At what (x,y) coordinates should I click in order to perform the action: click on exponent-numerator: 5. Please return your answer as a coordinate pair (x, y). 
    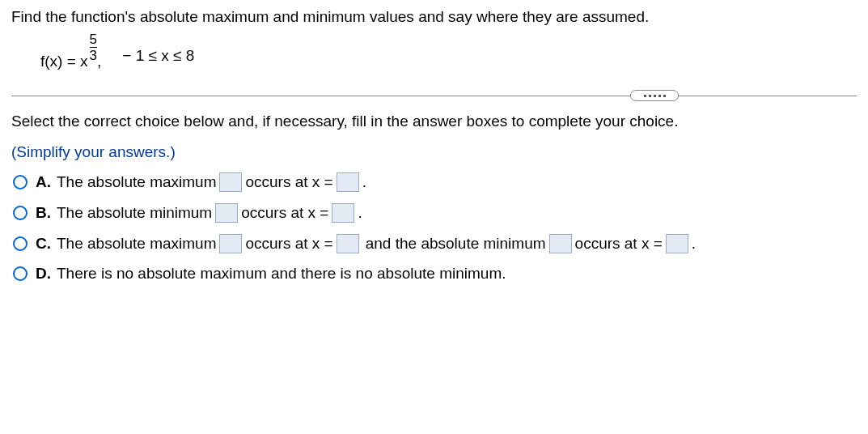
    Looking at the image, I should click on (94, 40).